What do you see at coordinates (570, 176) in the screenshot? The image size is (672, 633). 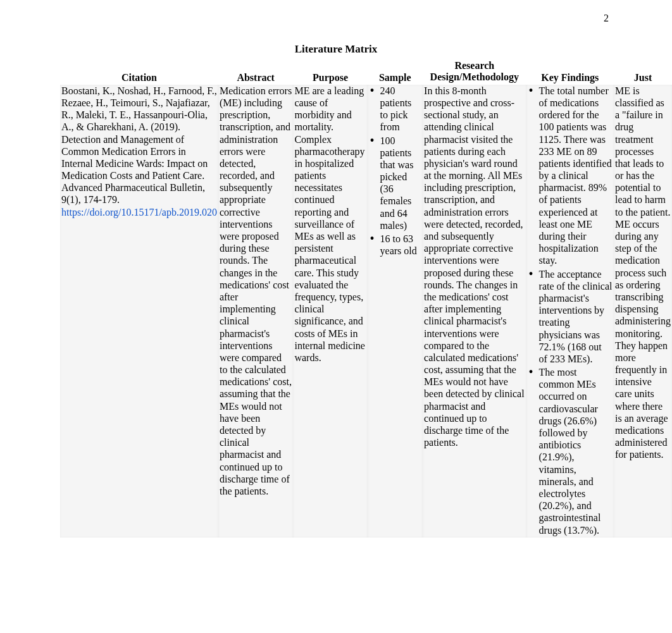 I see `list-item: The total number of medications ordered …` at bounding box center [570, 176].